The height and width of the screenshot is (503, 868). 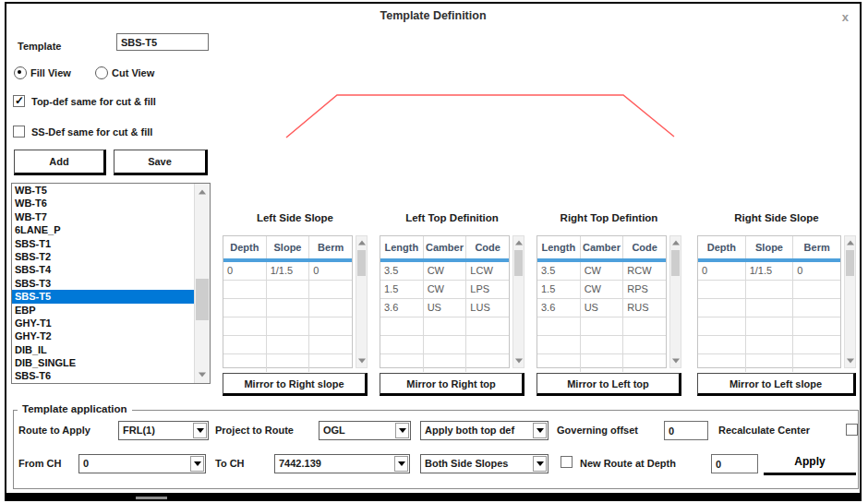 What do you see at coordinates (103, 203) in the screenshot?
I see `list-item: WB-T6` at bounding box center [103, 203].